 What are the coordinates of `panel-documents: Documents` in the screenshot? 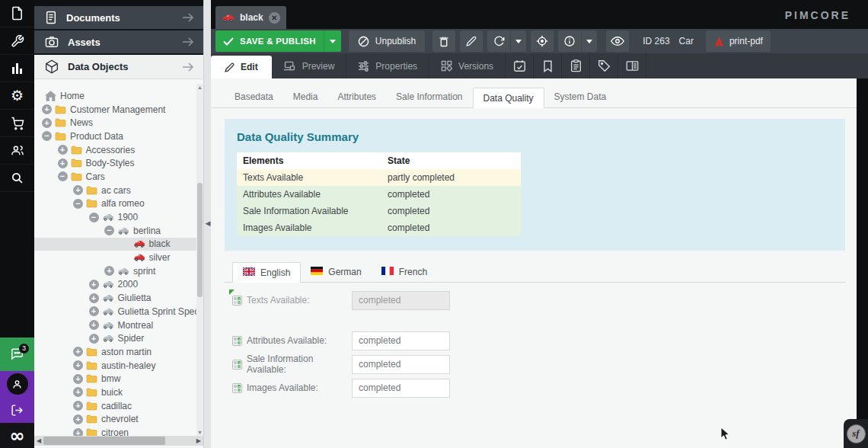 It's located at (119, 18).